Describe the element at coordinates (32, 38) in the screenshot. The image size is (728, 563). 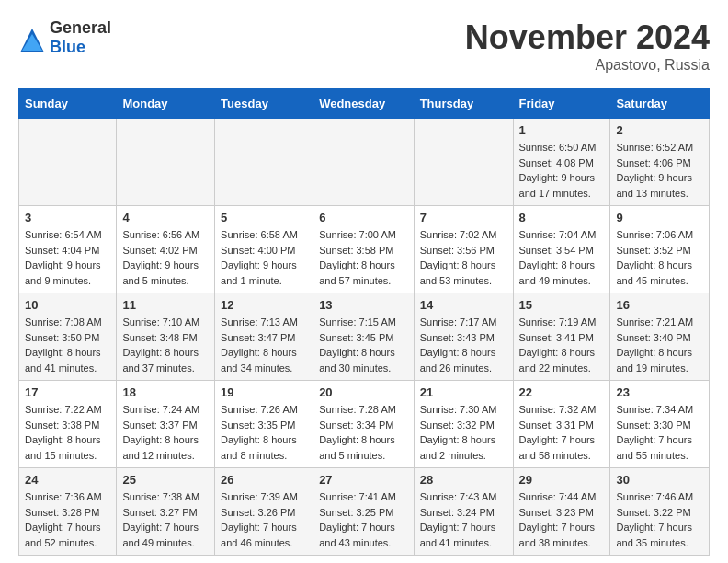
I see `logo-icon` at that location.